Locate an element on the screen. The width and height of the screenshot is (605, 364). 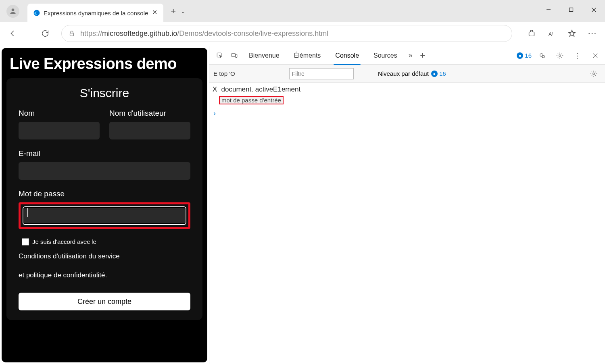
tab-dropdown-icon: ⌄ is located at coordinates (183, 11).